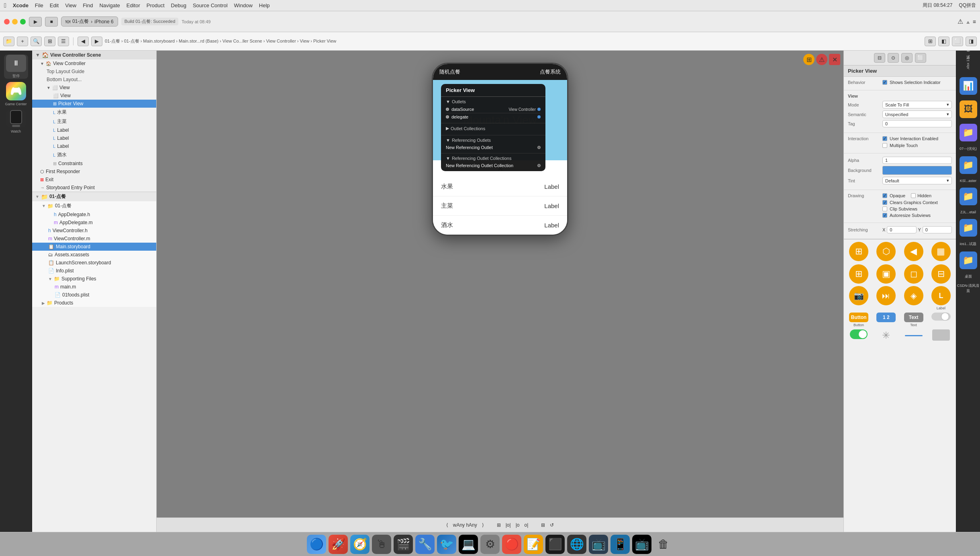  Describe the element at coordinates (94, 104) in the screenshot. I see `scene-picker-view: ⊞ Picker View` at that location.